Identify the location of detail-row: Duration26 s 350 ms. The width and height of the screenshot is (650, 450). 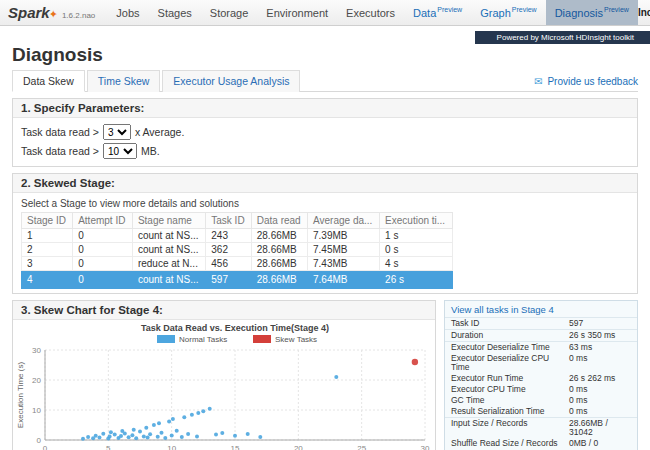
(541, 336).